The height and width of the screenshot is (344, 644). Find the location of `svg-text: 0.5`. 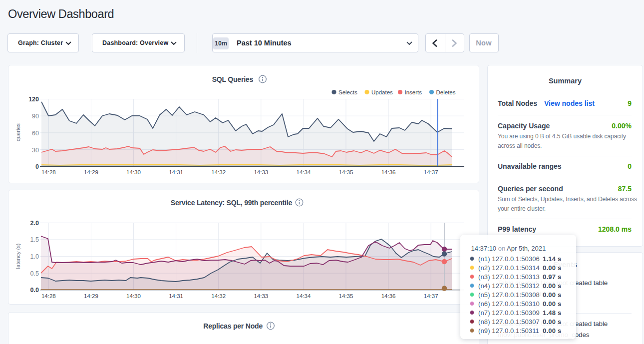

svg-text: 0.5 is located at coordinates (35, 274).